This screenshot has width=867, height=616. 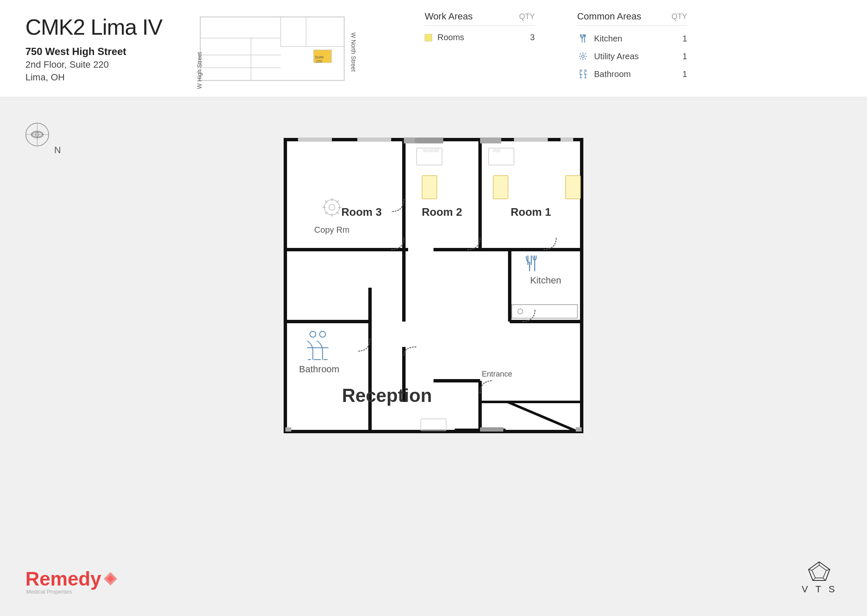 I want to click on common-area-qty-utility: 1, so click(x=681, y=57).